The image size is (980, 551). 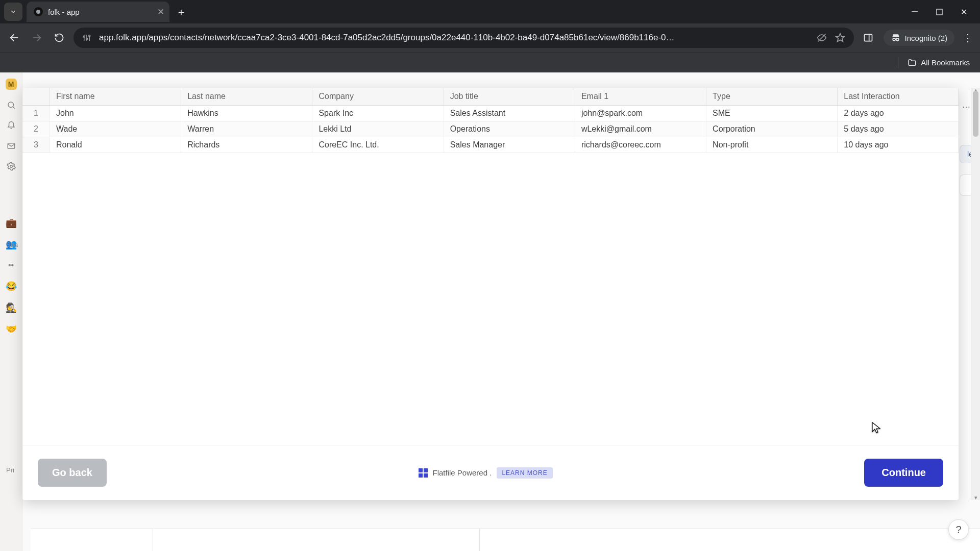 What do you see at coordinates (115, 145) in the screenshot?
I see `table-cell: Ronald` at bounding box center [115, 145].